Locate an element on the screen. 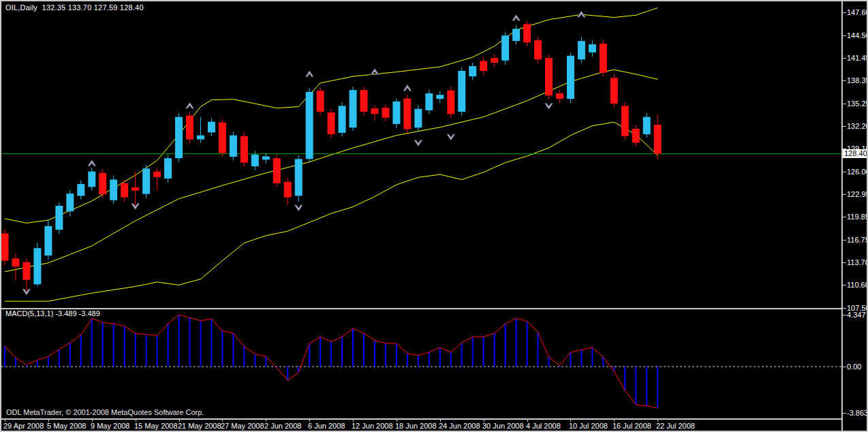 This screenshot has height=432, width=868. date-axis-label: 15 May 2008 is located at coordinates (156, 426).